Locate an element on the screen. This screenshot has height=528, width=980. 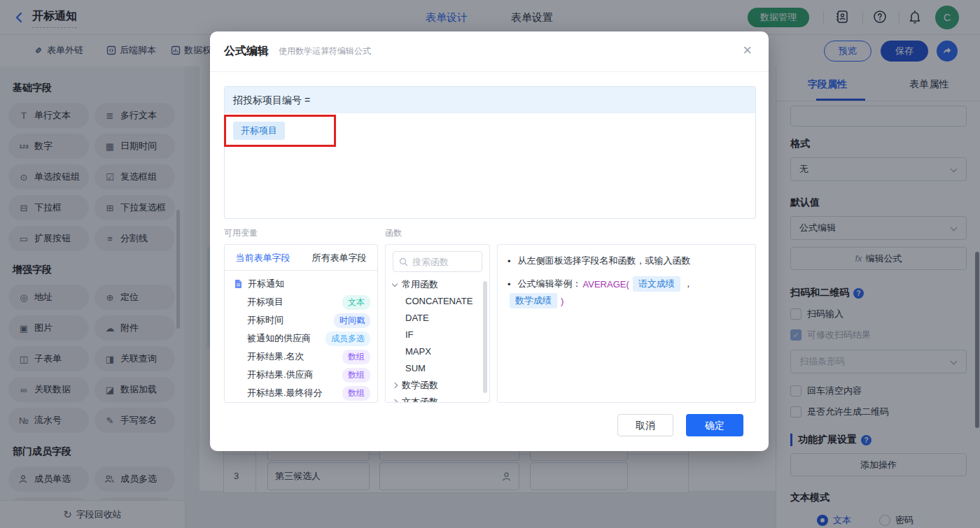
close-icon: × is located at coordinates (748, 50).